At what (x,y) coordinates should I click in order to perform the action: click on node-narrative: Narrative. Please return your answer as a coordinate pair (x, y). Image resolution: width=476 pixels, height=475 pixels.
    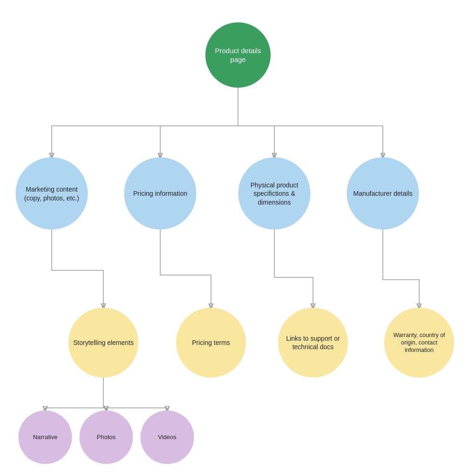
    Looking at the image, I should click on (46, 437).